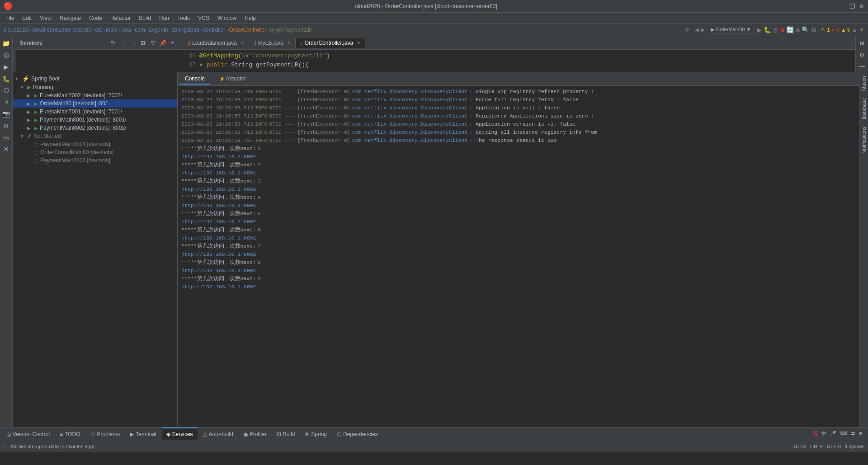 Image resolution: width=868 pixels, height=465 pixels. I want to click on run-button: ▶, so click(760, 30).